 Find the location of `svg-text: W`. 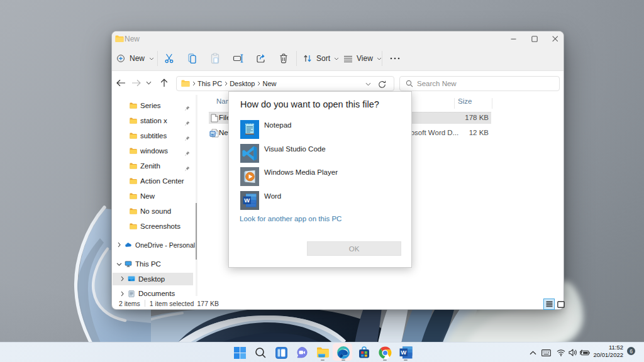

svg-text: W is located at coordinates (247, 200).